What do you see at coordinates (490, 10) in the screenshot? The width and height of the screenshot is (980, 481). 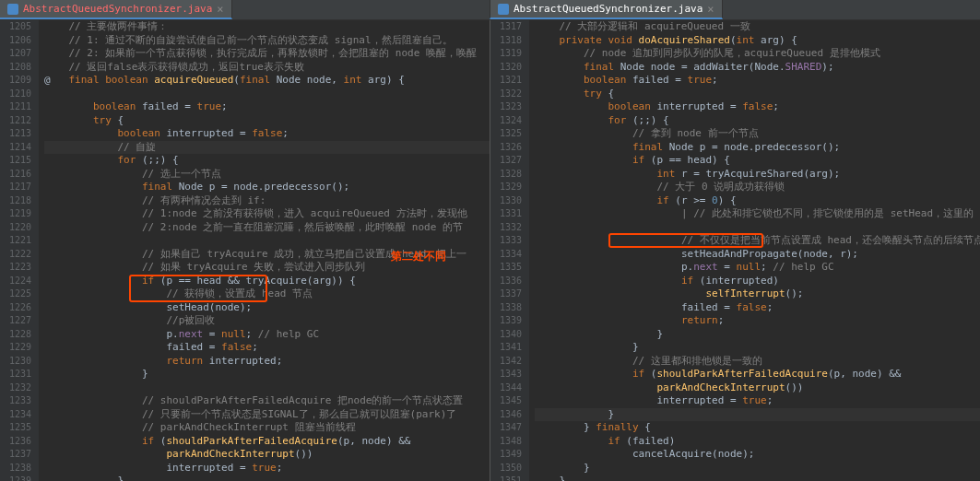 I see `tab-bar: AbstractQueuedSynchronizer.java × Abstra…` at bounding box center [490, 10].